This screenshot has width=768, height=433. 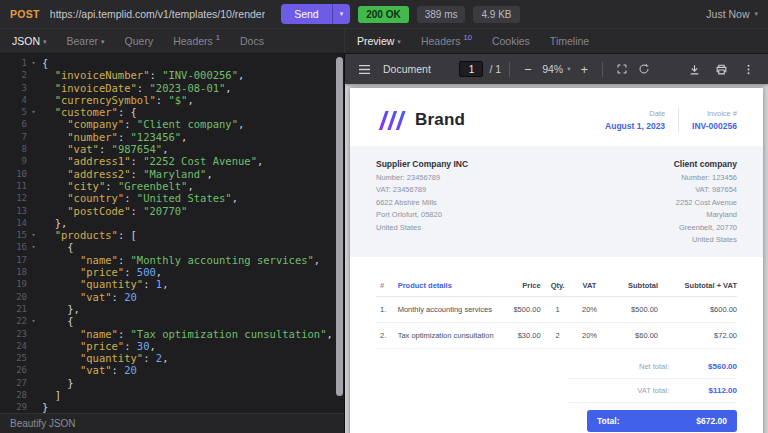 I want to click on totals-row: Net total:$560.00, so click(x=652, y=367).